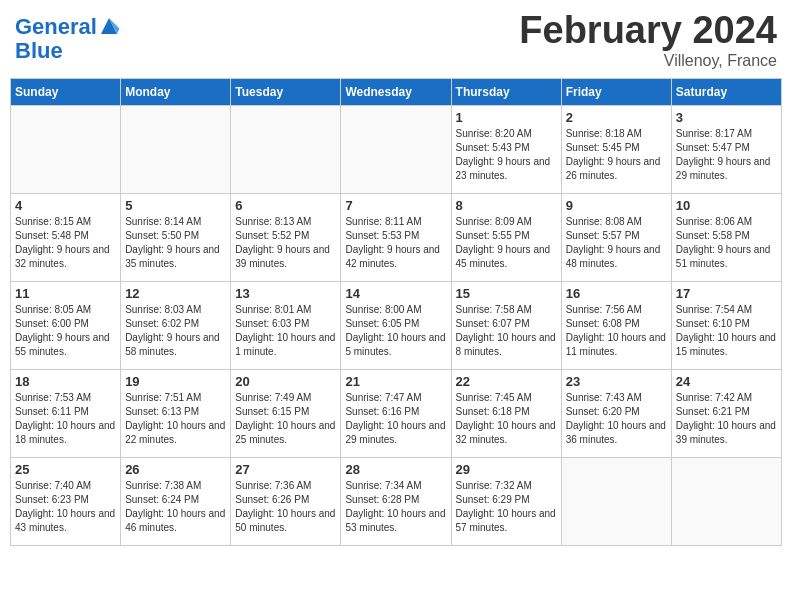 Image resolution: width=792 pixels, height=612 pixels. What do you see at coordinates (56, 27) in the screenshot?
I see `logo-text: General` at bounding box center [56, 27].